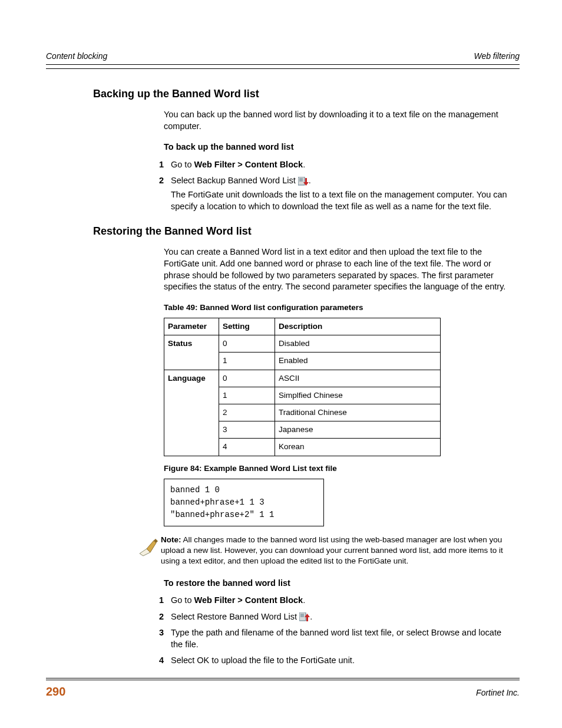 The height and width of the screenshot is (728, 562). I want to click on th-parameter: Parameter, so click(192, 327).